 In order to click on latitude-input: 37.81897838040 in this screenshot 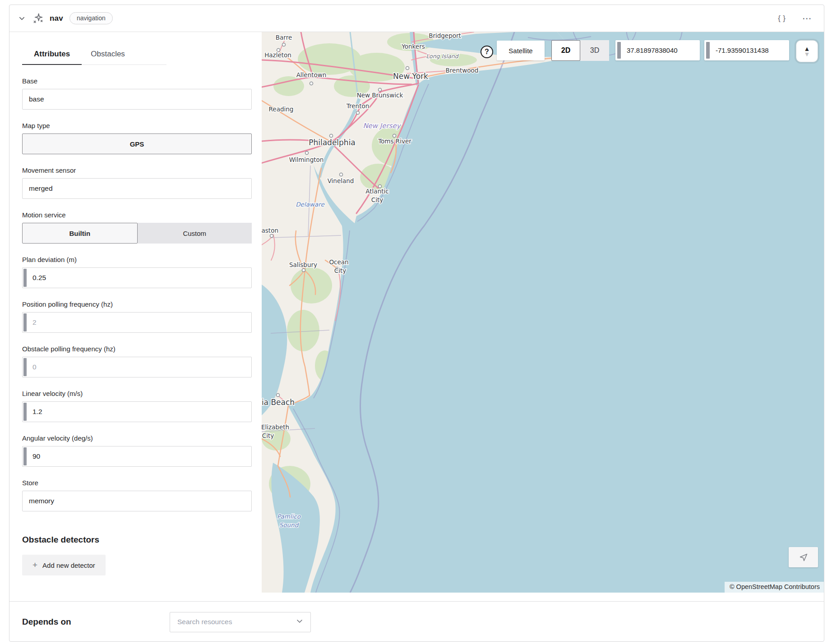, I will do `click(658, 51)`.